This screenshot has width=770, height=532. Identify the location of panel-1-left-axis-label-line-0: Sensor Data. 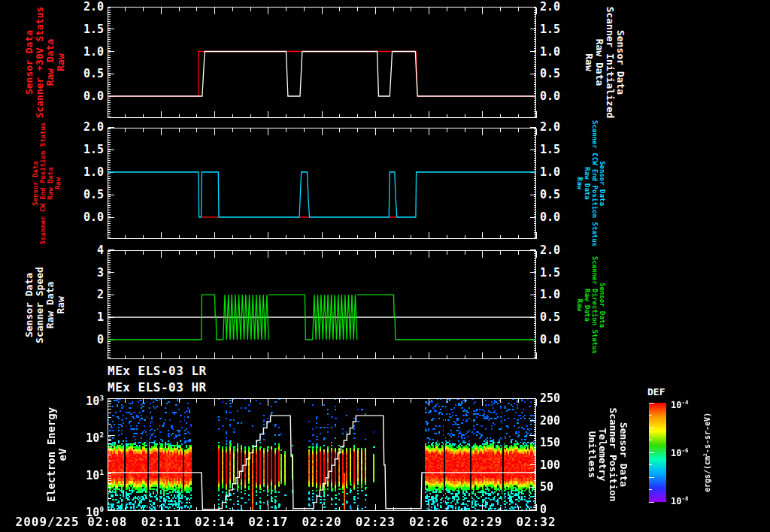
(29, 63).